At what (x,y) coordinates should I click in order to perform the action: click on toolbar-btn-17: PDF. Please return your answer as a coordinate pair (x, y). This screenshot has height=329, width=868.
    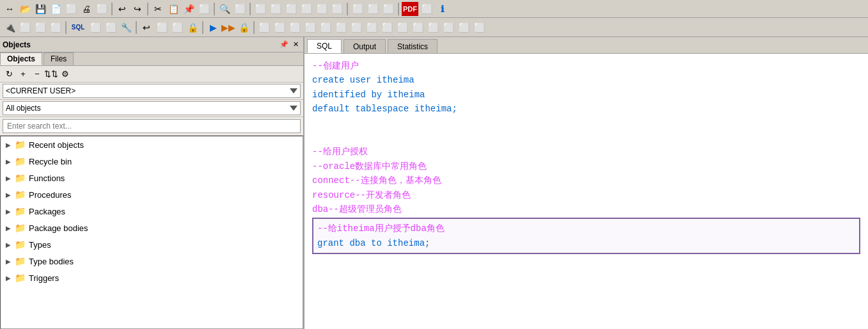
    Looking at the image, I should click on (410, 9).